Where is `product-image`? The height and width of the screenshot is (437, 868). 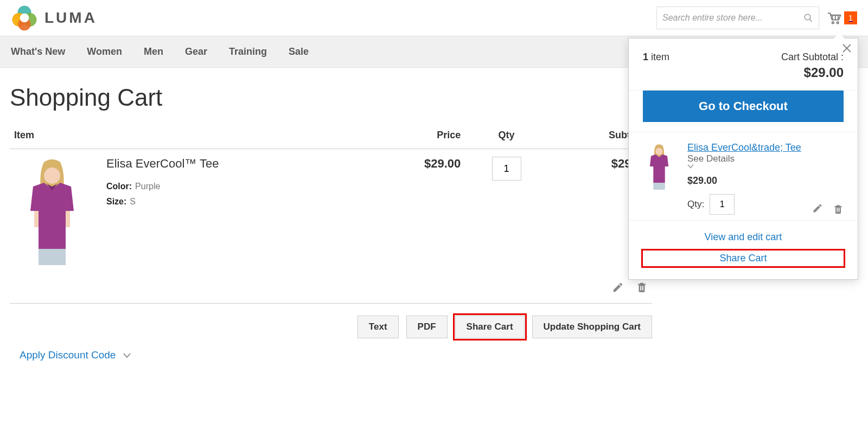 product-image is located at coordinates (56, 211).